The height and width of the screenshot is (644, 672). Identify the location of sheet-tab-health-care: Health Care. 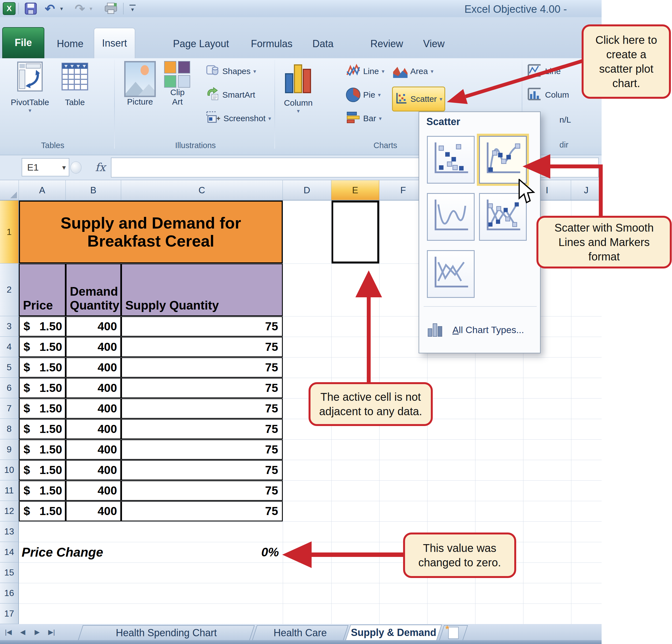
(300, 633).